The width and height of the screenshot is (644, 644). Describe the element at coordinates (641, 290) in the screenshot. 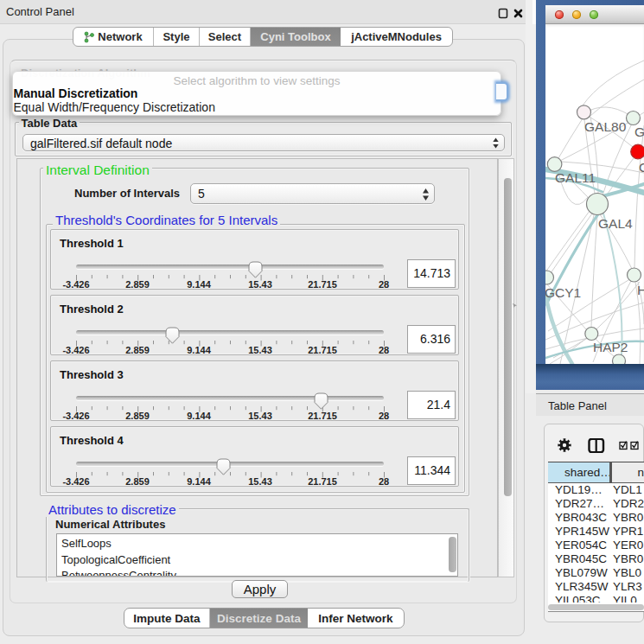

I see `svg-text: H` at that location.